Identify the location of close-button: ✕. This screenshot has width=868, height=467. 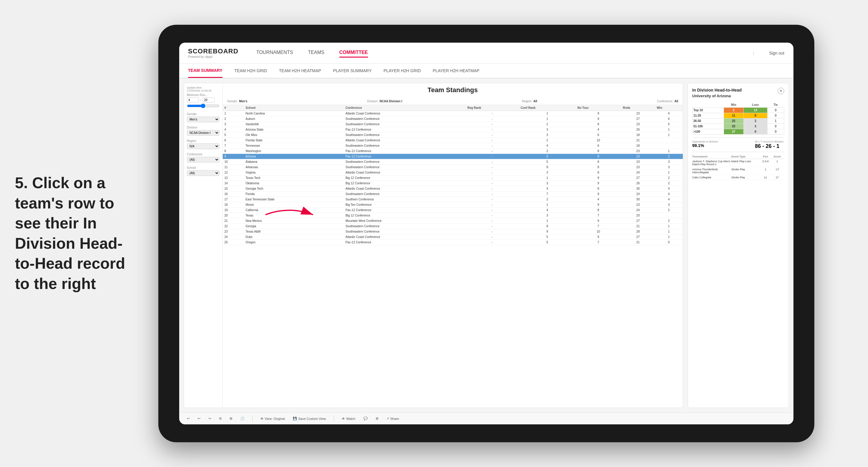
(781, 91).